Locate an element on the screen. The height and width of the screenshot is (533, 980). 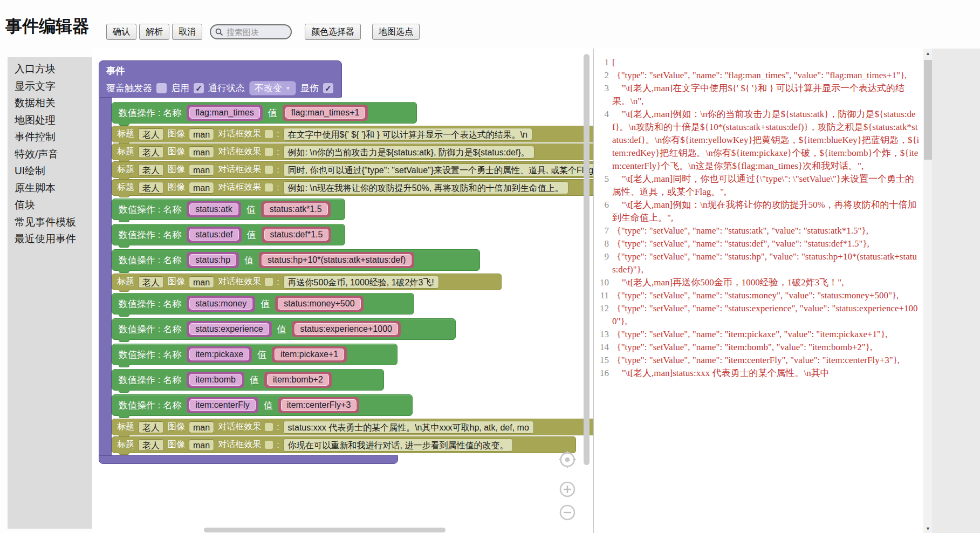
name-field: item:bomb is located at coordinates (216, 380).